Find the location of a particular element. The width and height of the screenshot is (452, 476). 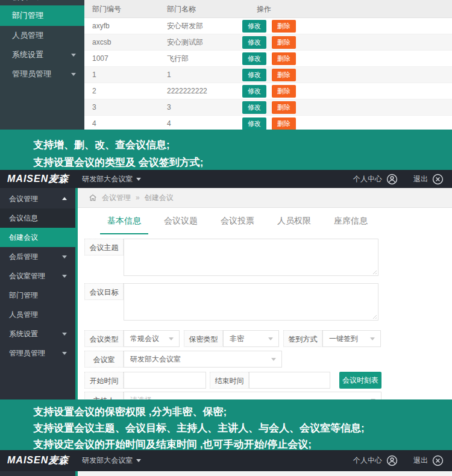

tab-agenda: 会议议题 is located at coordinates (181, 221).